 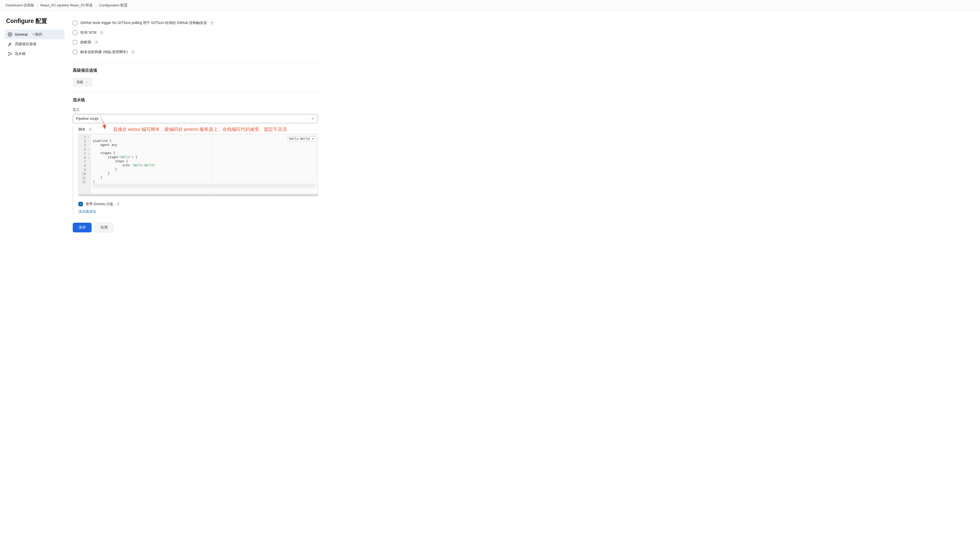 What do you see at coordinates (198, 129) in the screenshot?
I see `main-content: GitHub hook trigger for GITScm polling 用…` at bounding box center [198, 129].